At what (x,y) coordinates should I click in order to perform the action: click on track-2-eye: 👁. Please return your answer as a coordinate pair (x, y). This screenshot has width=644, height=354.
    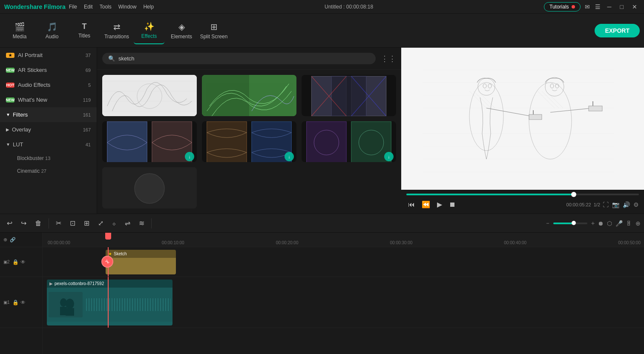
    Looking at the image, I should click on (23, 262).